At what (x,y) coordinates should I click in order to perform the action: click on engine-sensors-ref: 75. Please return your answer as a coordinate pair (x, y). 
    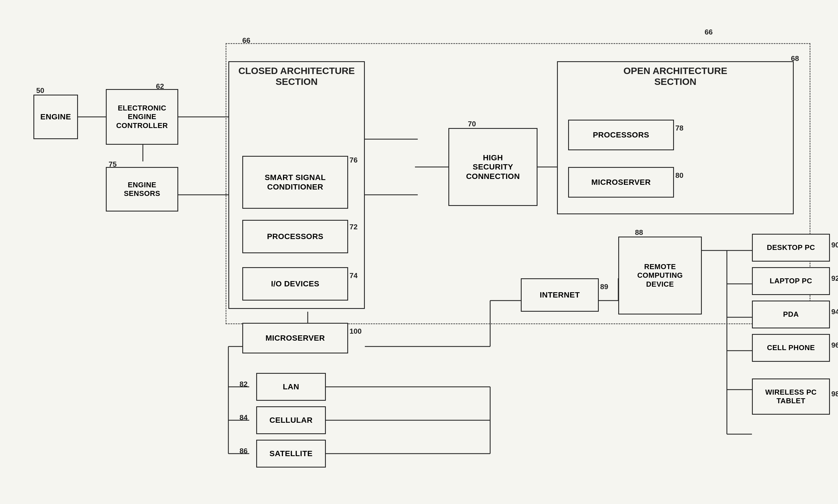
    Looking at the image, I should click on (113, 164).